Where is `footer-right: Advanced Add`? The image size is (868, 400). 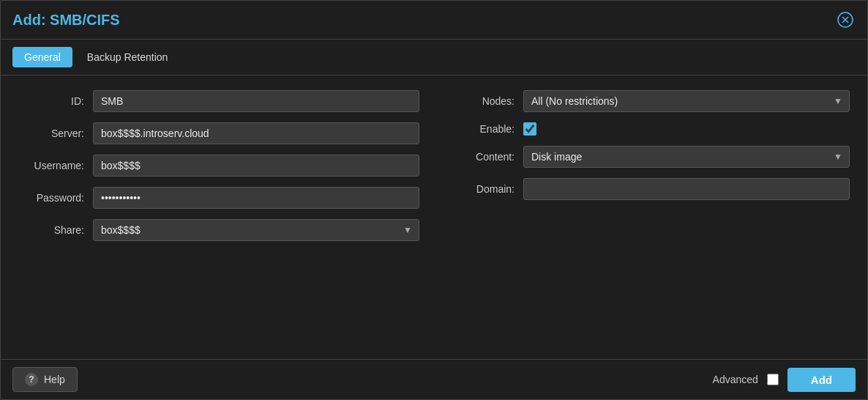
footer-right: Advanced Add is located at coordinates (785, 379).